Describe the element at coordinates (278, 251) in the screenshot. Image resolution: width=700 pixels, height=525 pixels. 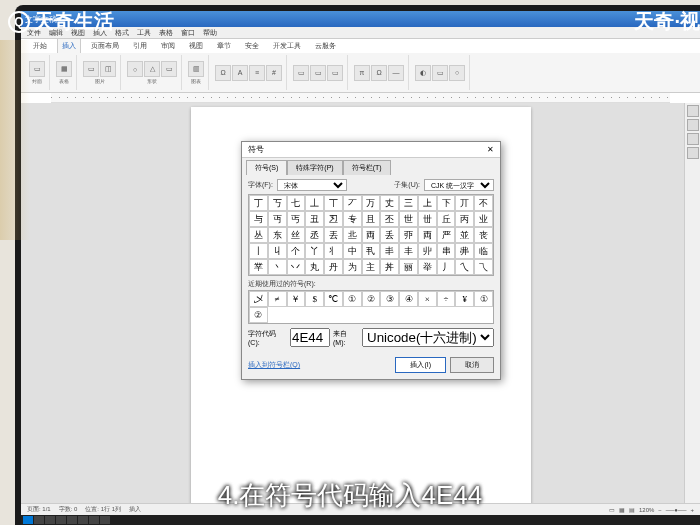
I see `char-cell: 丩` at that location.